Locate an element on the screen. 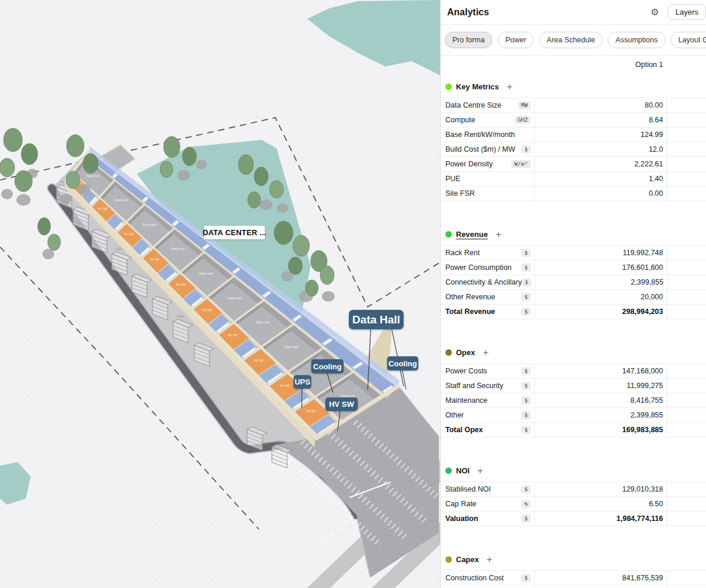  section-title: Revenue is located at coordinates (472, 234).